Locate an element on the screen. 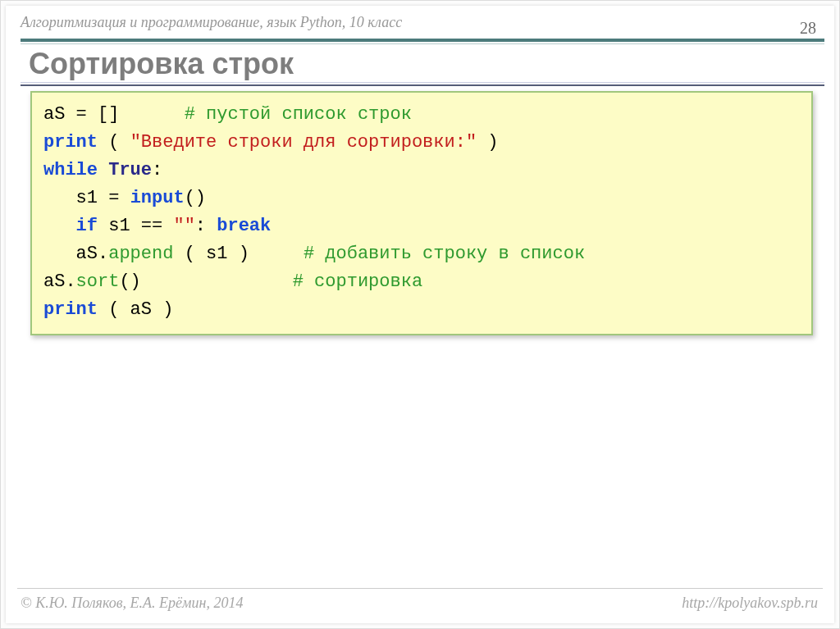 The height and width of the screenshot is (629, 840). code-token: sort is located at coordinates (98, 282).